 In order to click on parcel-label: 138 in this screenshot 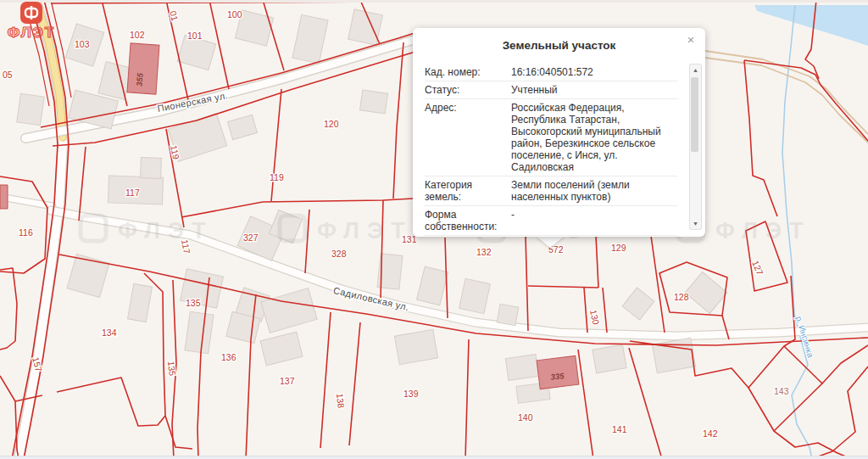, I will do `click(341, 400)`.